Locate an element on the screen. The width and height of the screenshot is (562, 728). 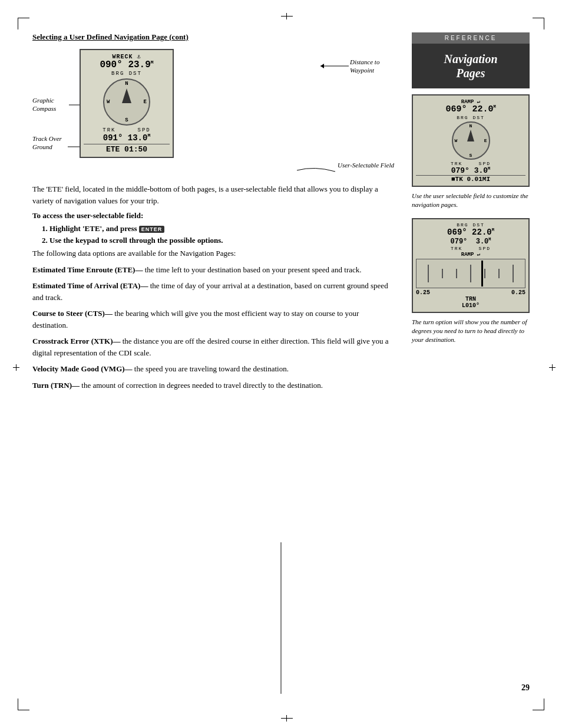
compass-s: S is located at coordinates (126, 120).